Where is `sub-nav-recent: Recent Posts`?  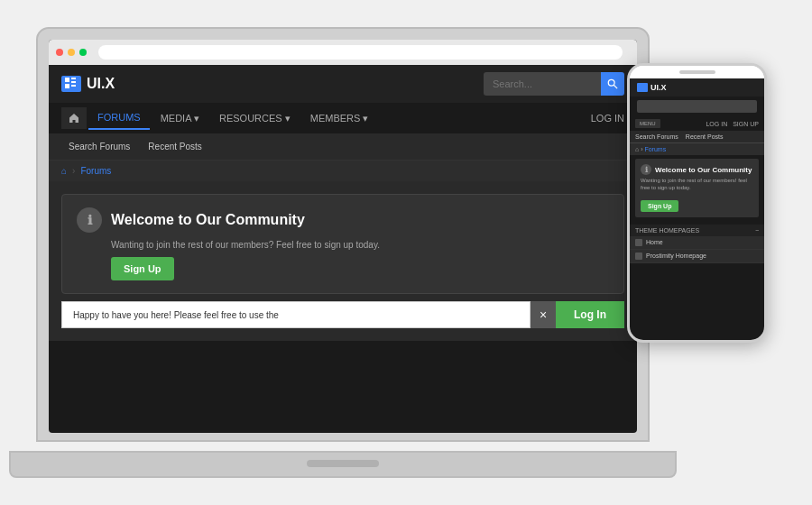
sub-nav-recent: Recent Posts is located at coordinates (175, 146).